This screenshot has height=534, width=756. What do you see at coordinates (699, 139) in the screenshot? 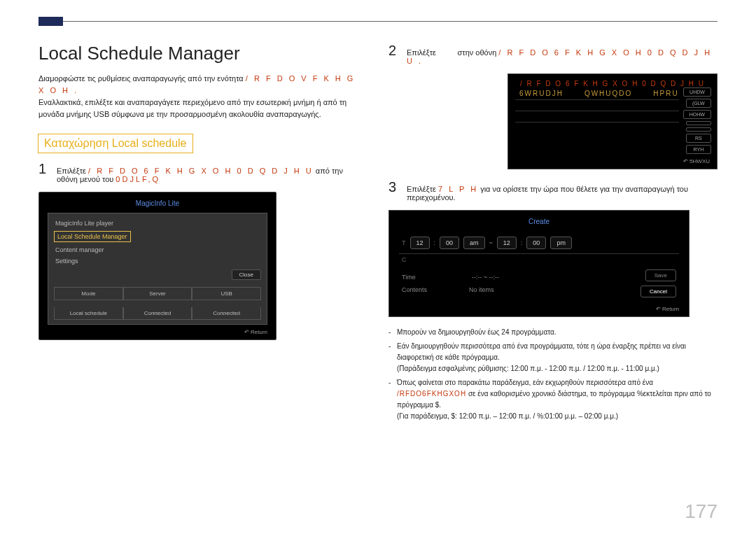
I see `sc2-copy-button: RS` at bounding box center [699, 139].